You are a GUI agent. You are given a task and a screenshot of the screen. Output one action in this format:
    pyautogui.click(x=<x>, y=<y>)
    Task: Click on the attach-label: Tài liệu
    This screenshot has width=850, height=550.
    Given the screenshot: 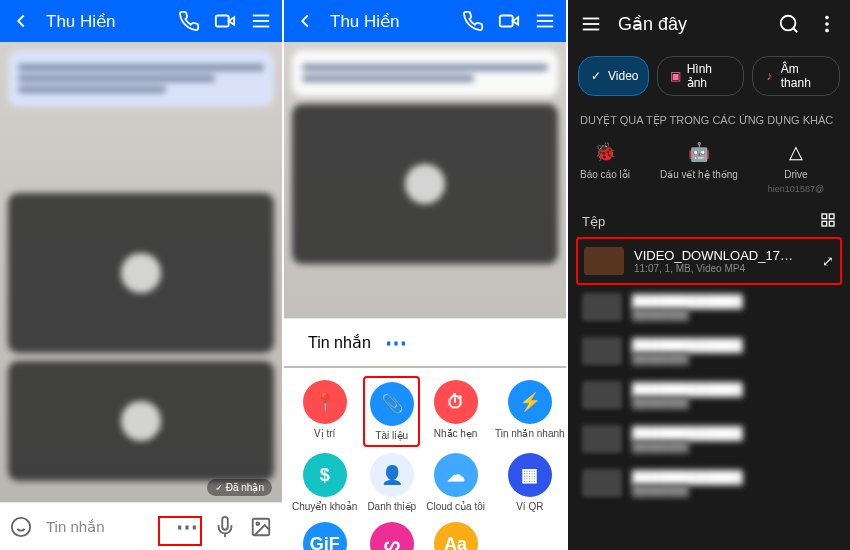 What is the action you would take?
    pyautogui.click(x=392, y=436)
    